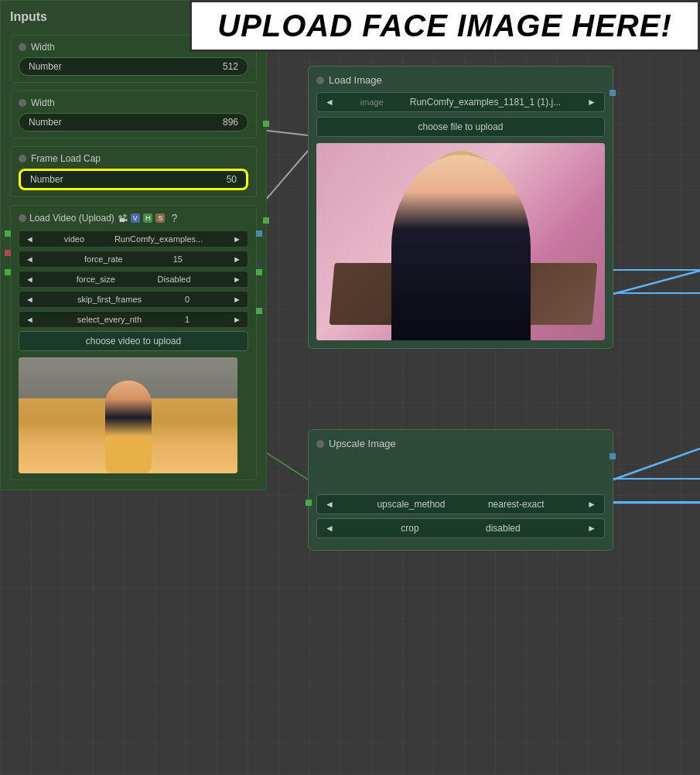 This screenshot has width=700, height=775. What do you see at coordinates (237, 279) in the screenshot?
I see `force-size-arrow-right: ►` at bounding box center [237, 279].